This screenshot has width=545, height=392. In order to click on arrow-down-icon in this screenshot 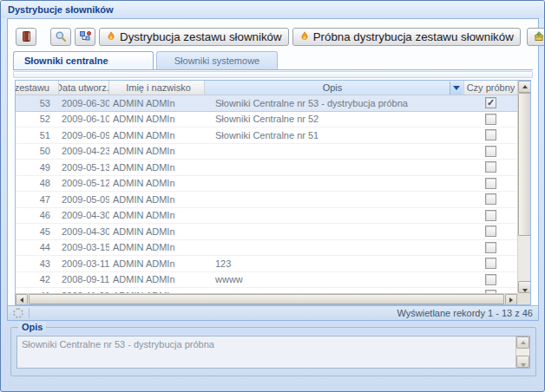, I will do `click(525, 291)`.